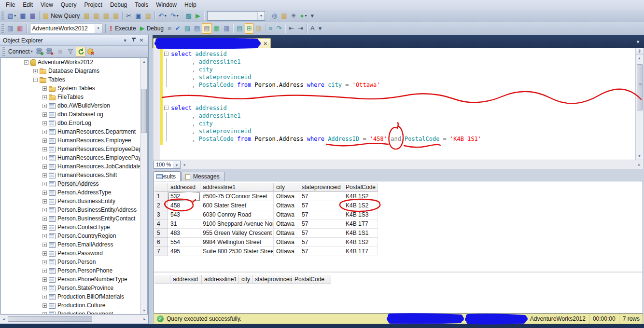  I want to click on results-to-text-button: ▤, so click(239, 28).